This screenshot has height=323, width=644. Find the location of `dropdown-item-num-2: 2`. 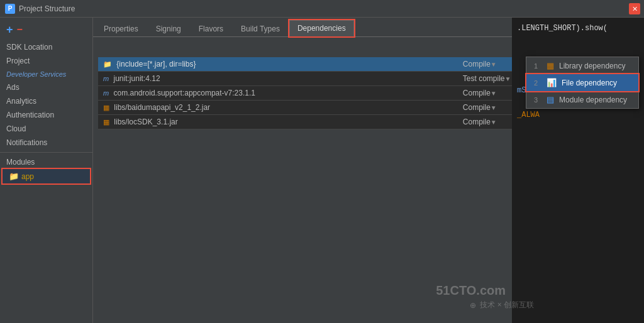

dropdown-item-num-2: 2 is located at coordinates (538, 83).